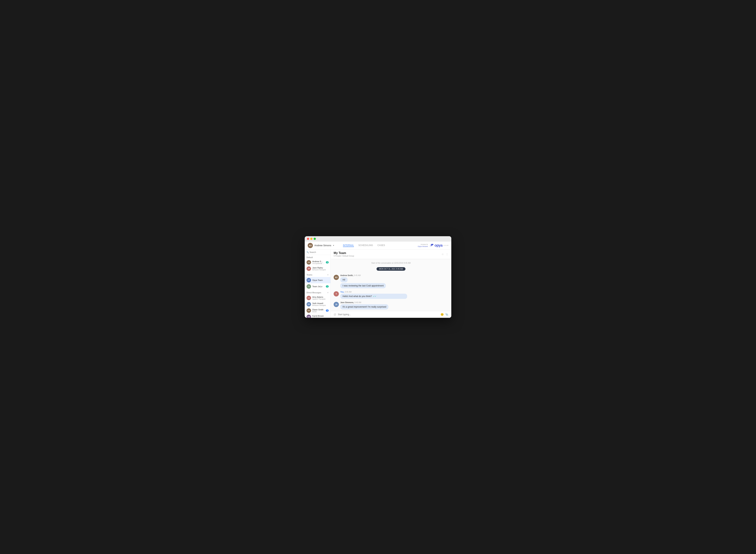 The width and height of the screenshot is (756, 554). What do you see at coordinates (320, 317) in the screenshot?
I see `contact-info: Kamil Brown Scheduler` at bounding box center [320, 317].